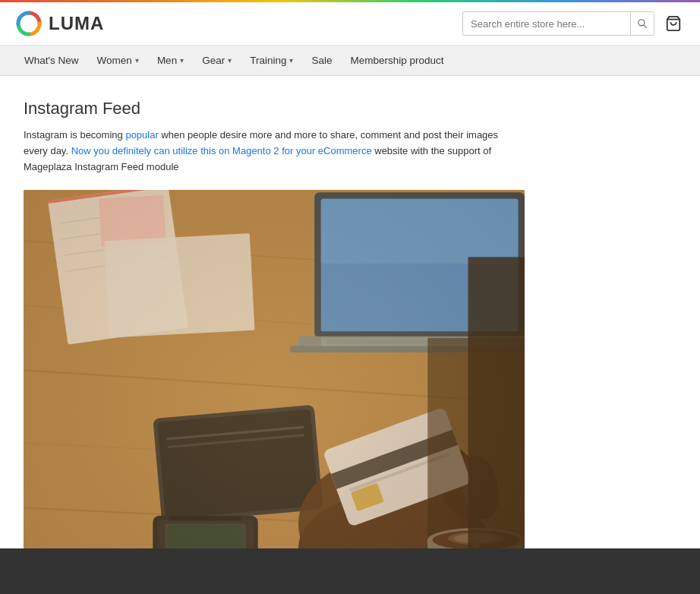 The width and height of the screenshot is (700, 594). I want to click on nav-item-sale: Sale, so click(322, 61).